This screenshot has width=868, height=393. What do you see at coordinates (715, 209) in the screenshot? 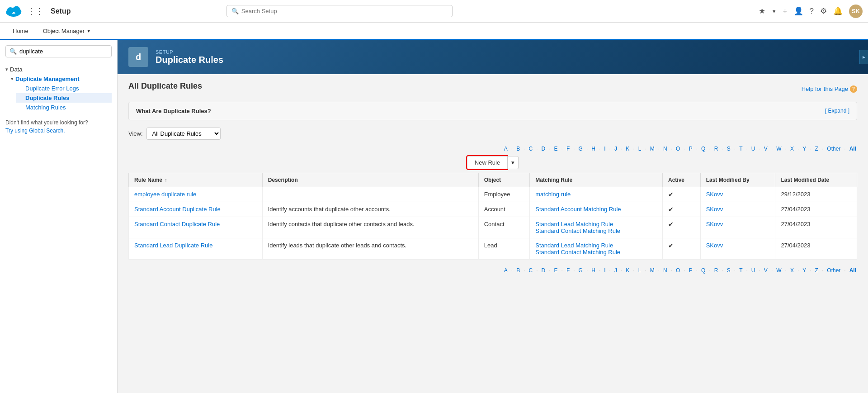
I see `modified-by-link-2: SKovv` at bounding box center [715, 209].